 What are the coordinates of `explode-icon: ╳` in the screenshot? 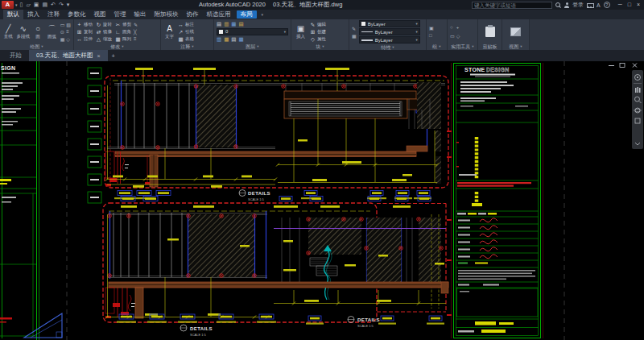 It's located at (135, 32).